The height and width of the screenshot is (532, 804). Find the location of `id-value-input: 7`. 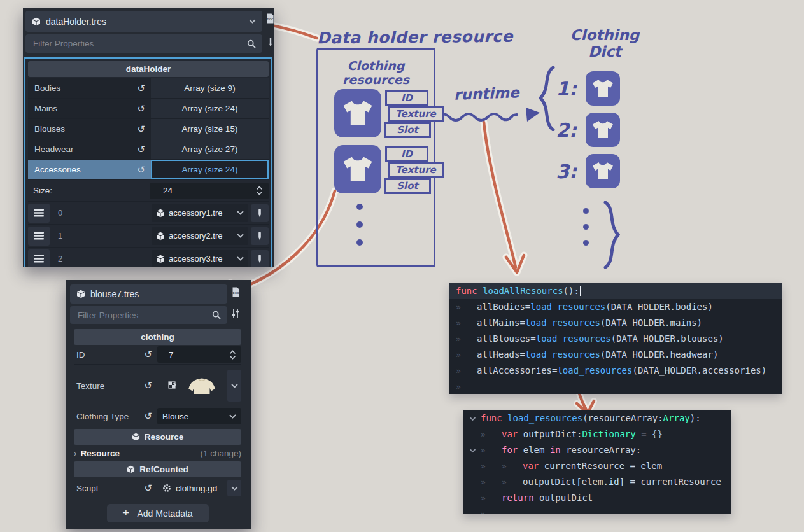

id-value-input: 7 is located at coordinates (199, 354).